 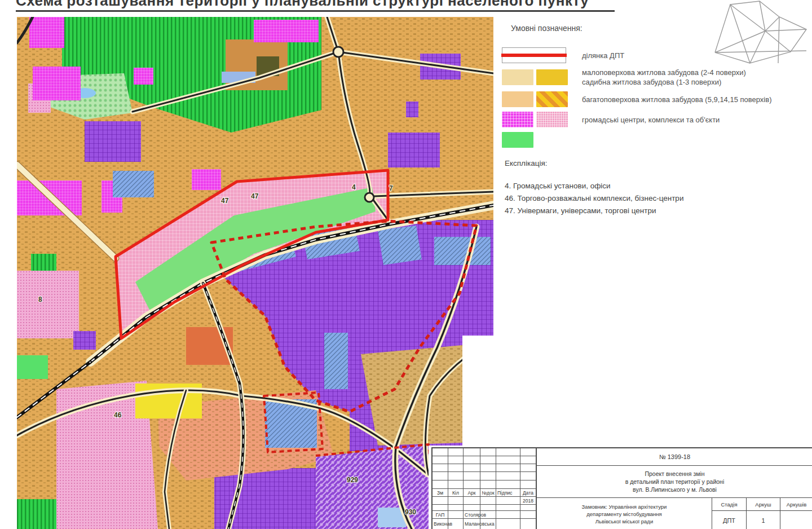 What do you see at coordinates (657, 164) in the screenshot?
I see `explication-heading: Експлікація:` at bounding box center [657, 164].